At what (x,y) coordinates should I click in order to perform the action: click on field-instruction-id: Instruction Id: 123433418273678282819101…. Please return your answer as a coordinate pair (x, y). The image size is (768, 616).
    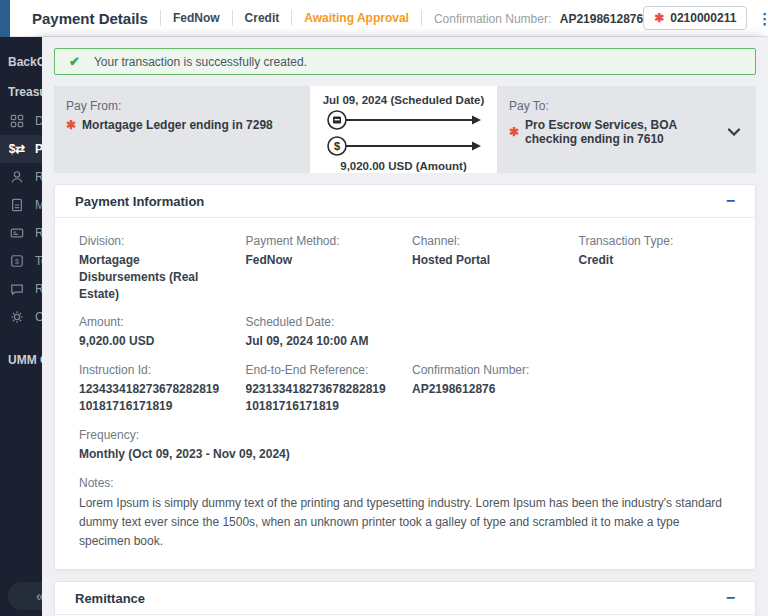
    Looking at the image, I should click on (156, 389).